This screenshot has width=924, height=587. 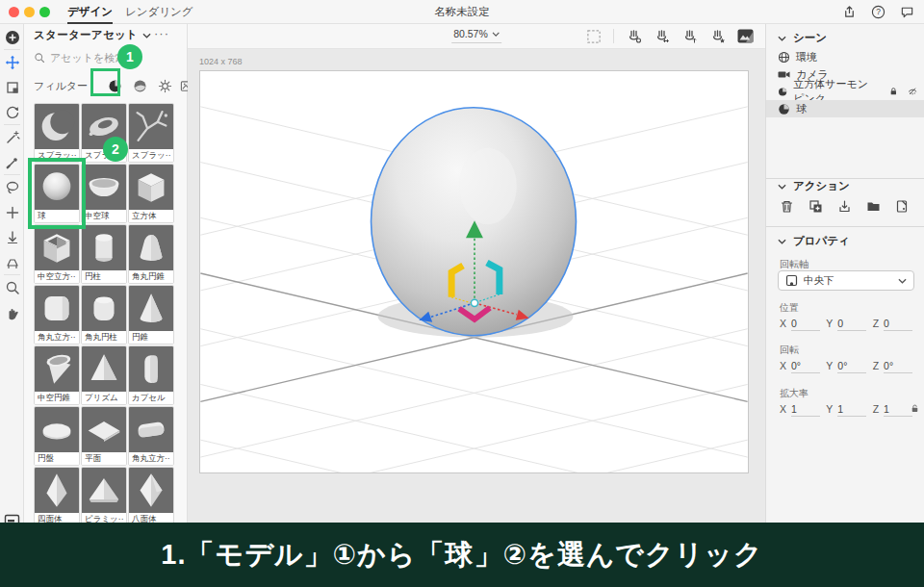 What do you see at coordinates (104, 436) in the screenshot?
I see `asset-tile-plane: 平面` at bounding box center [104, 436].